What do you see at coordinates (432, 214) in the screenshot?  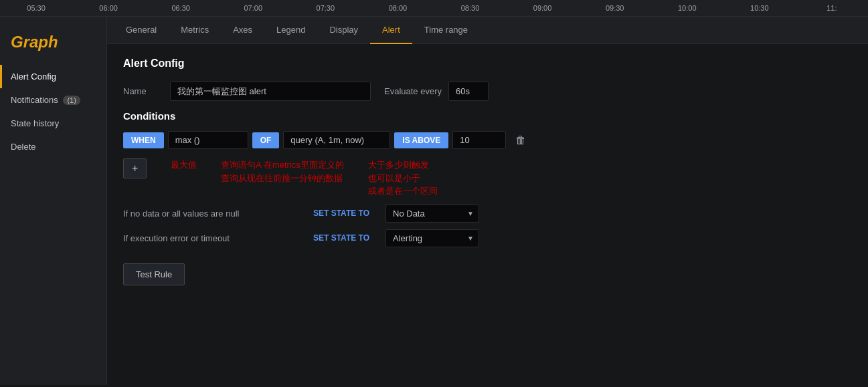 I see `no-data-select-wrapper: No Data Alerting Keep Last State OK` at bounding box center [432, 214].